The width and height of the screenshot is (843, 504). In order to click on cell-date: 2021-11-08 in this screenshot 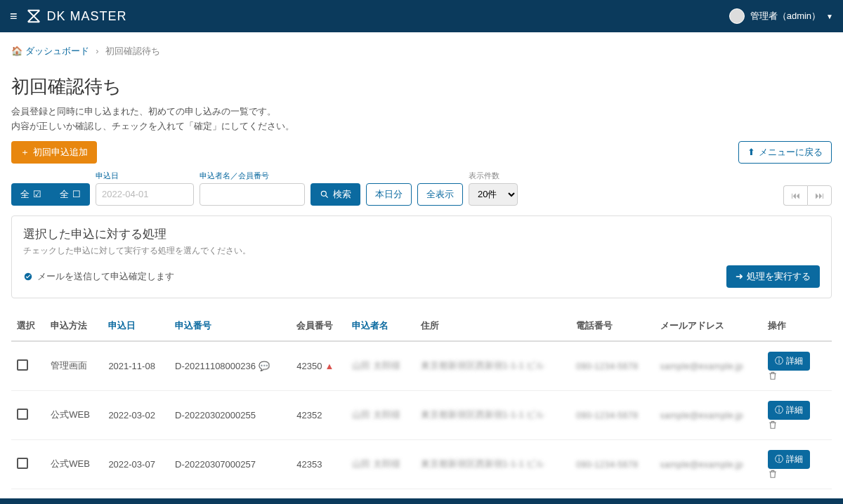, I will do `click(136, 366)`.